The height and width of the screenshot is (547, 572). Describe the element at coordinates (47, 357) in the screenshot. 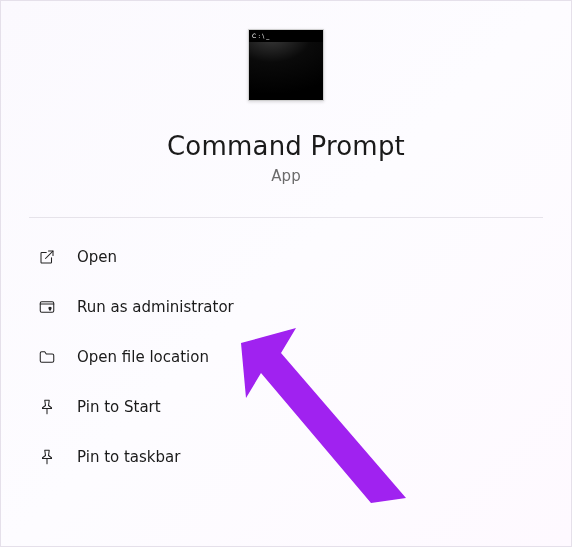

I see `folder-icon` at that location.